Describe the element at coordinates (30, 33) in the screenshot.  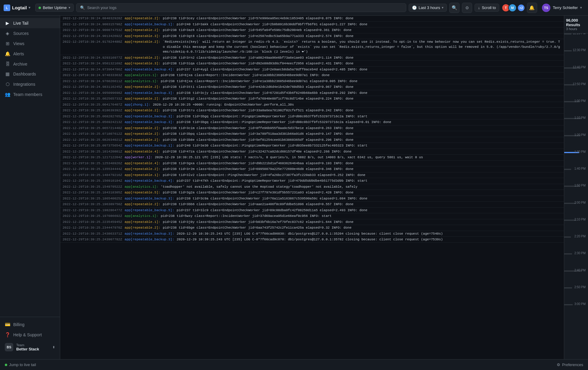
I see `sidebar-item-sources: ◈Sources` at that location.